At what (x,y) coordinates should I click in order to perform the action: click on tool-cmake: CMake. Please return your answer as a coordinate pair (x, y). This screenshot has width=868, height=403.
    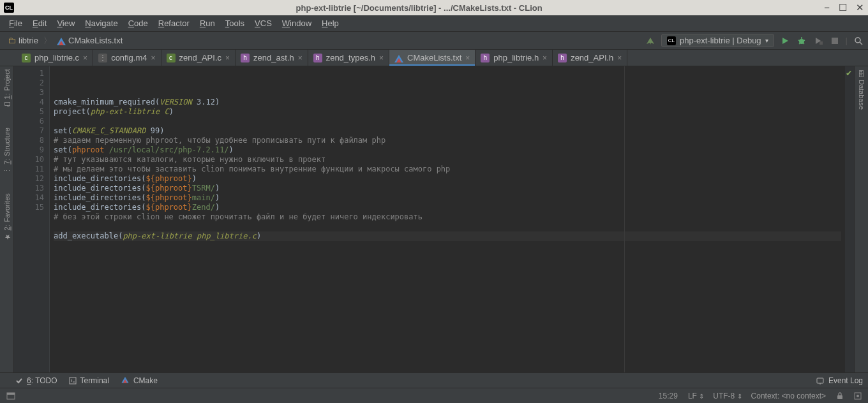
    Looking at the image, I should click on (139, 380).